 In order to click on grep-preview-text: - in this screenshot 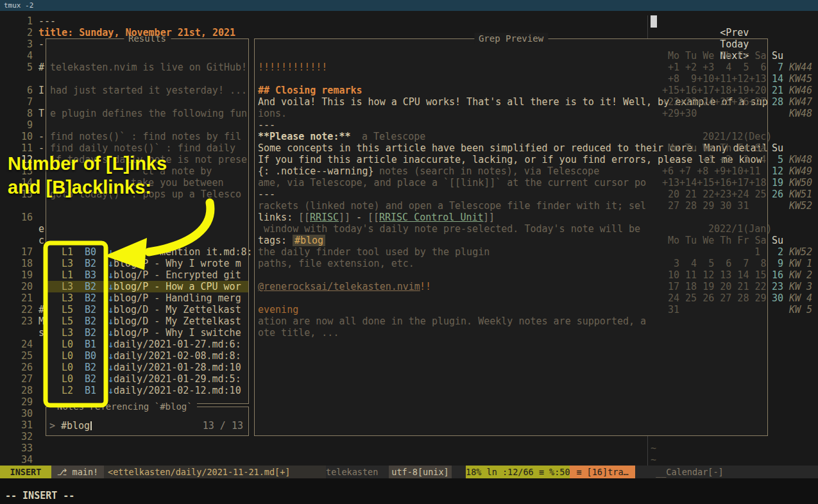, I will do `click(362, 217)`.